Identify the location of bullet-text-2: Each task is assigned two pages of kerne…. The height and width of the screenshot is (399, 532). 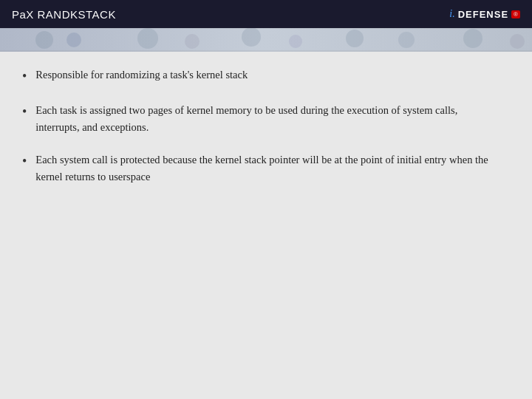
(269, 118).